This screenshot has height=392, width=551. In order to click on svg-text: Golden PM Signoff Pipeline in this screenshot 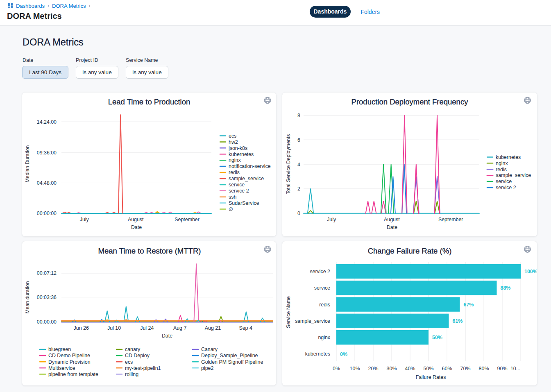, I will do `click(232, 362)`.